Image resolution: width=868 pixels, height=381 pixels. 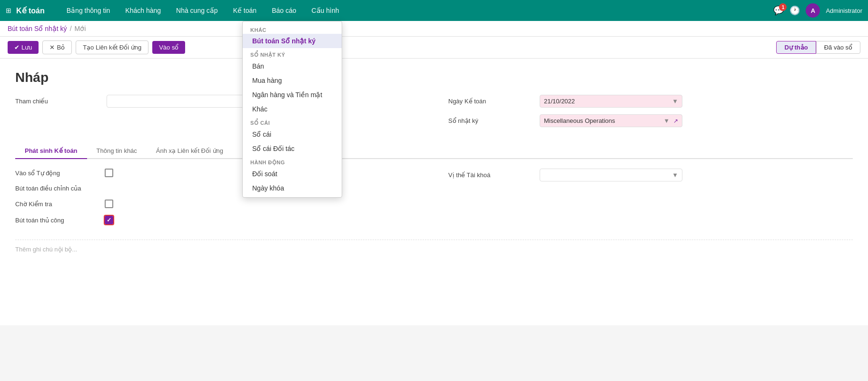 I want to click on discard-label: Bỏ, so click(x=61, y=48).